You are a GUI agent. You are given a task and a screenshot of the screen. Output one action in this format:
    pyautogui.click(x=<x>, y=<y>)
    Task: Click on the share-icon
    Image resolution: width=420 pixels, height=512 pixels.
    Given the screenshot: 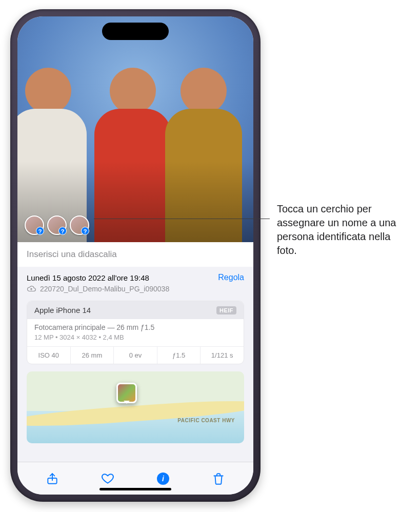 What is the action you would take?
    pyautogui.click(x=52, y=479)
    